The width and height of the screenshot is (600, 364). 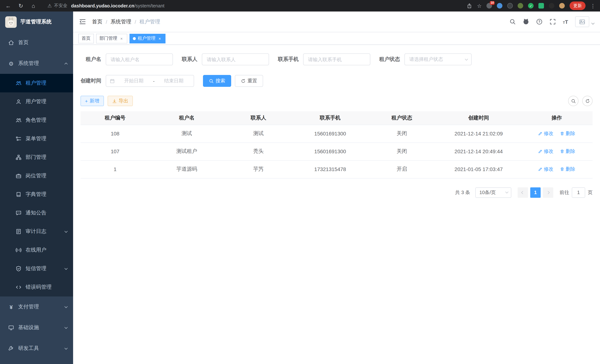 I want to click on sidebar-item-sms: 短信管理, so click(x=37, y=269).